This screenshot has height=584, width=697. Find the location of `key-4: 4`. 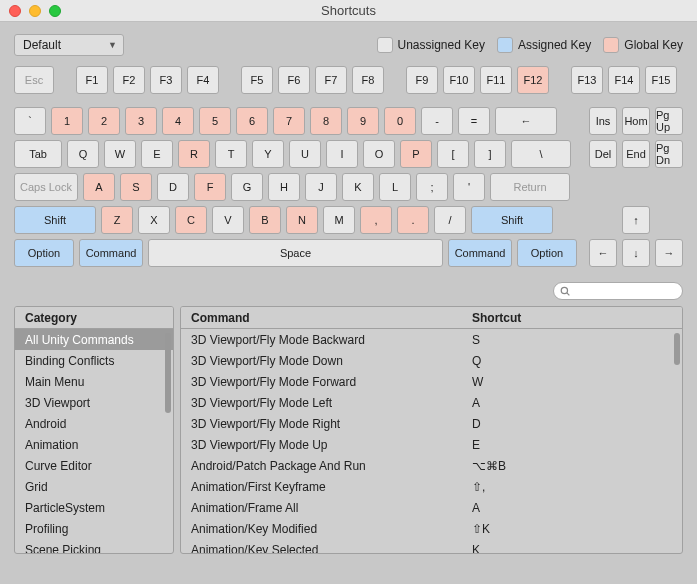

key-4: 4 is located at coordinates (178, 121).